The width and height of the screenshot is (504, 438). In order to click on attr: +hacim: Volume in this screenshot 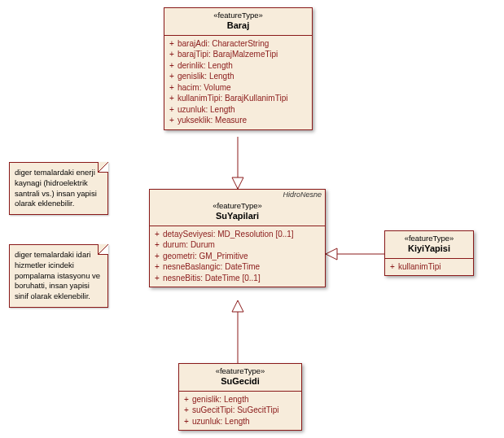, I will do `click(239, 88)`.